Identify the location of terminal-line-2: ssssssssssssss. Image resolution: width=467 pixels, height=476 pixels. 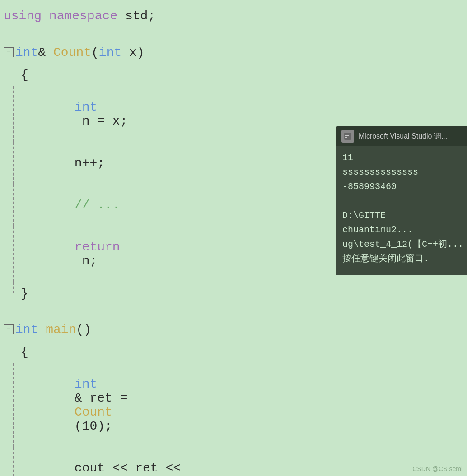
(402, 172).